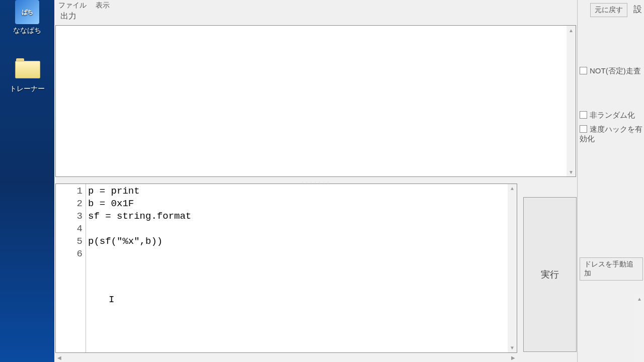 The image size is (644, 362). What do you see at coordinates (112, 300) in the screenshot?
I see `text-caret: I` at bounding box center [112, 300].